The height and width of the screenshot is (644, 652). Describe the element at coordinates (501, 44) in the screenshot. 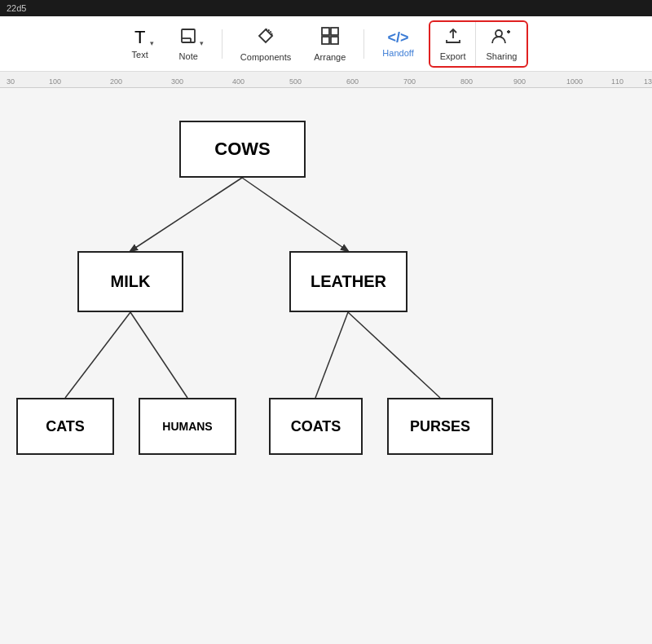

I see `sharing-tool: Sharing` at that location.